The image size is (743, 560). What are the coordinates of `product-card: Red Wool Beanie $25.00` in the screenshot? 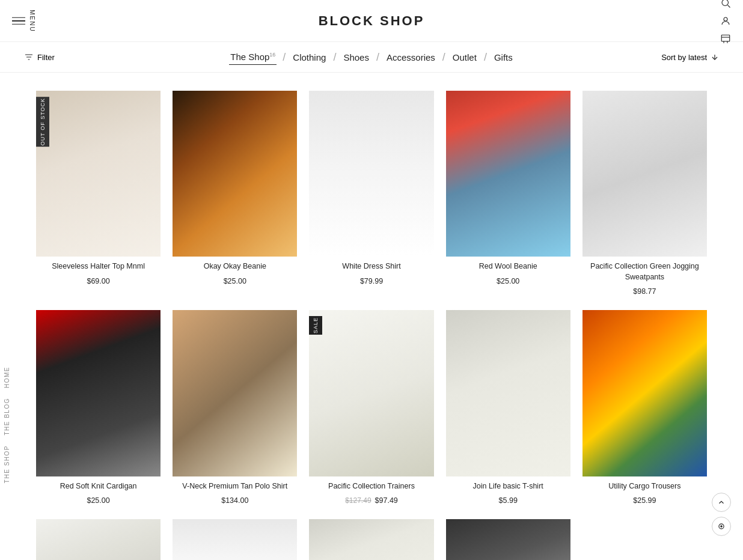 It's located at (509, 193).